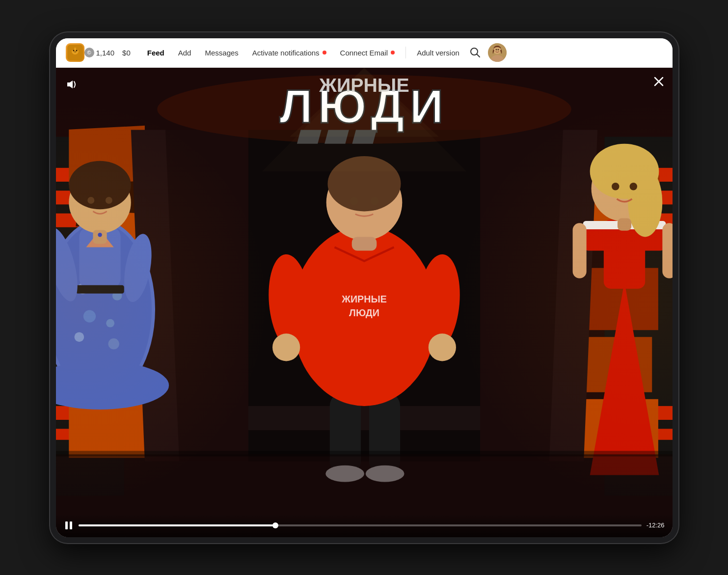 Image resolution: width=728 pixels, height=575 pixels. I want to click on notifications-dot, so click(324, 53).